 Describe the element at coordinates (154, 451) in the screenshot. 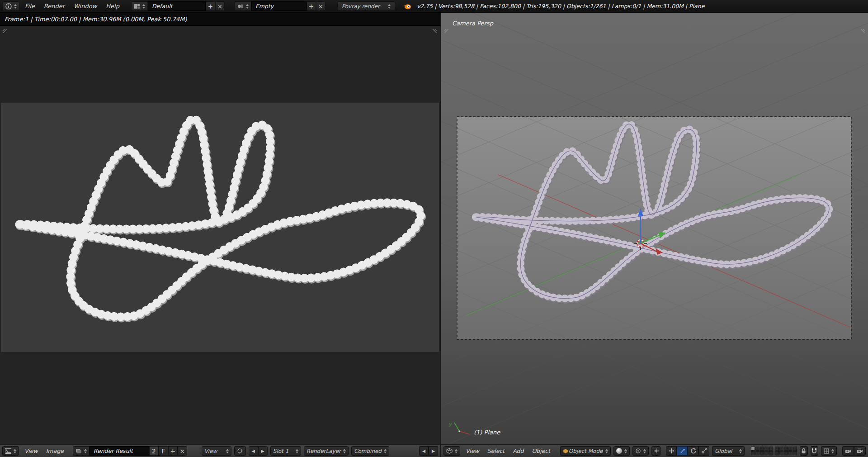

I see `image-users-count: 2` at that location.